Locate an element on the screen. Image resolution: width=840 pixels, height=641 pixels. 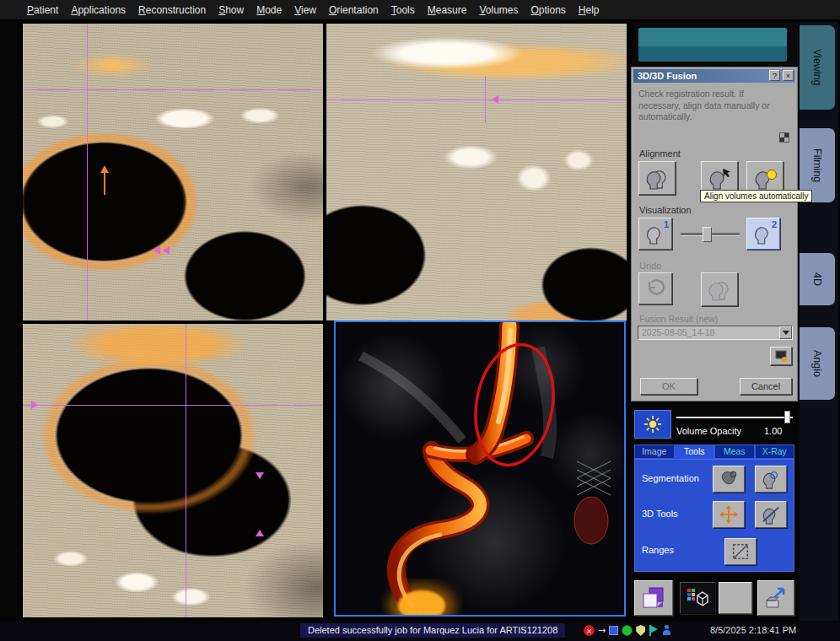
alignment-label: Alignment is located at coordinates (660, 154).